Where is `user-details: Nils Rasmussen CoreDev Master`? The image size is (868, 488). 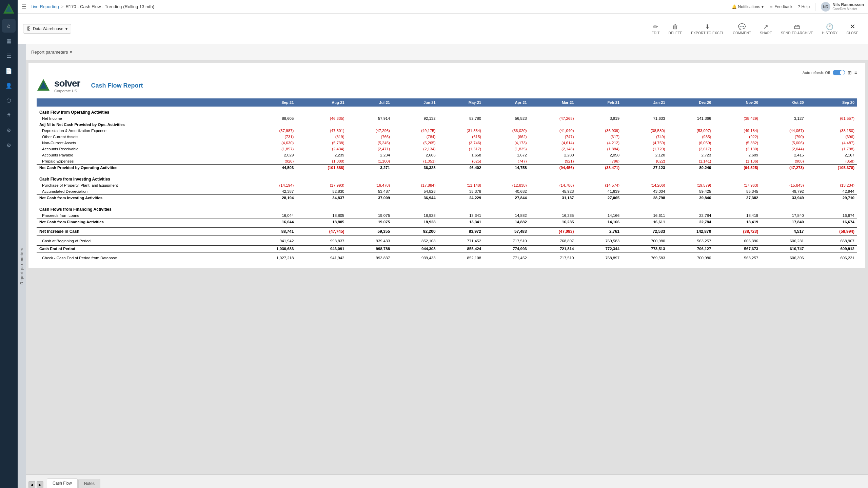 user-details: Nils Rasmussen CoreDev Master is located at coordinates (848, 7).